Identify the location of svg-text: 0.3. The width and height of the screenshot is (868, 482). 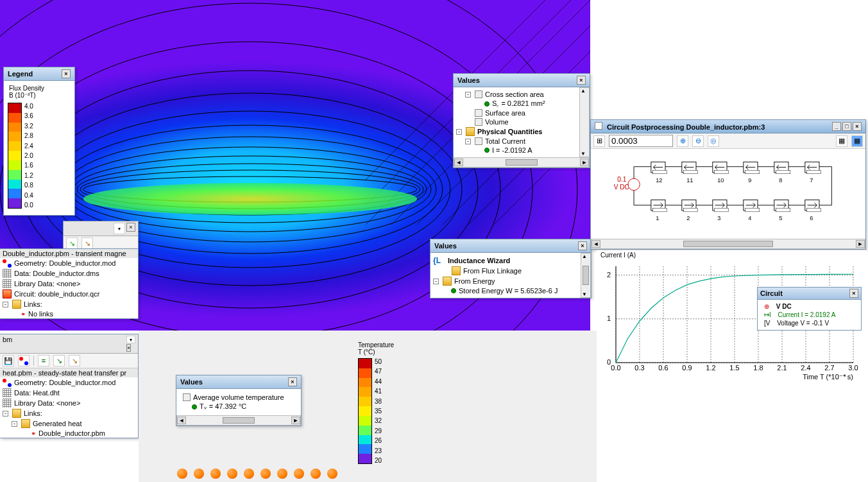
(639, 368).